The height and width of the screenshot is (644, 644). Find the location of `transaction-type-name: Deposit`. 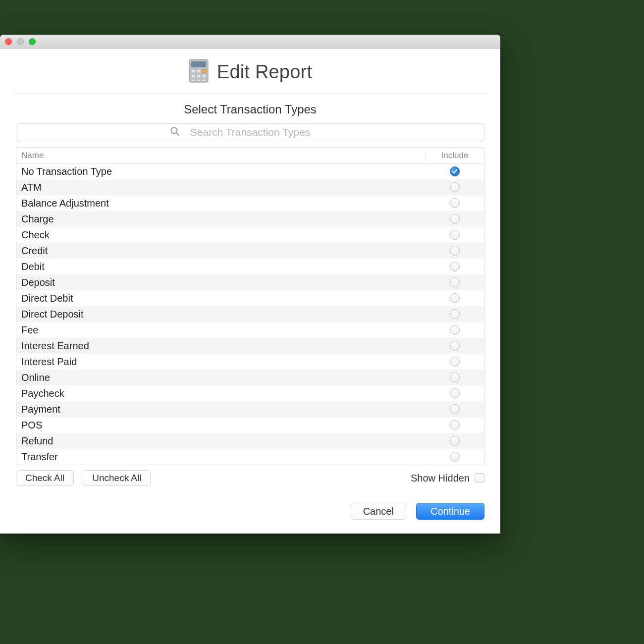

transaction-type-name: Deposit is located at coordinates (221, 282).